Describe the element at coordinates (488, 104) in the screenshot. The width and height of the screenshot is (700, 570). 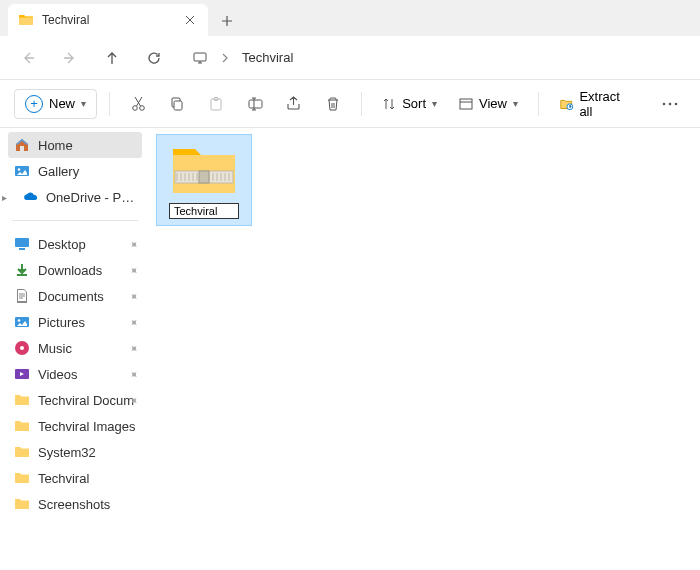
I see `view-button: View ▾` at that location.